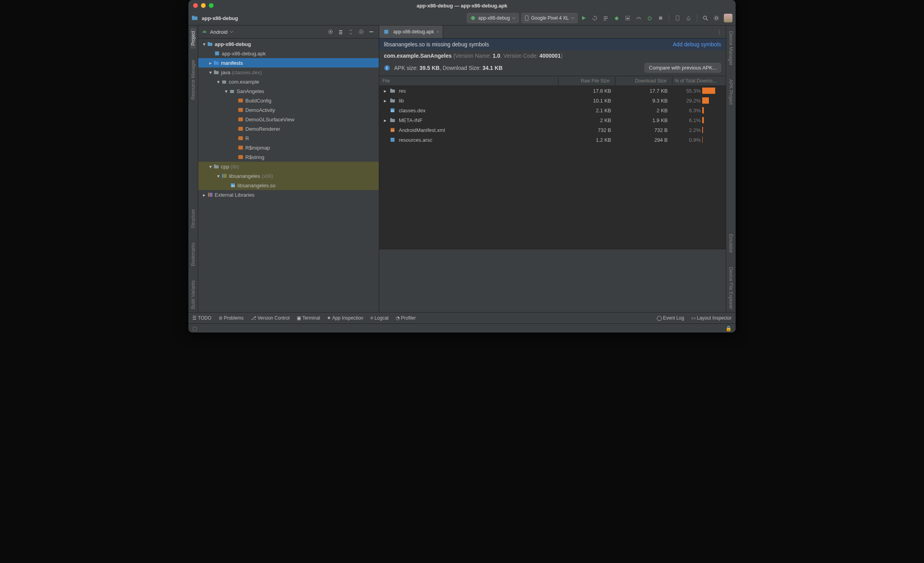  What do you see at coordinates (387, 68) in the screenshot?
I see `info-icon: i` at bounding box center [387, 68].